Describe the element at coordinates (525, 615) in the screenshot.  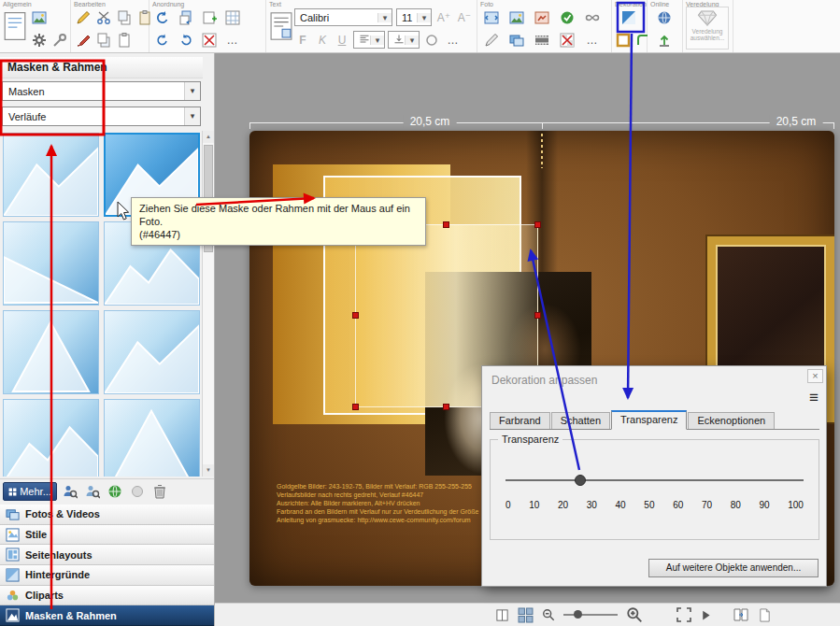
I see `grid-view-icon` at that location.